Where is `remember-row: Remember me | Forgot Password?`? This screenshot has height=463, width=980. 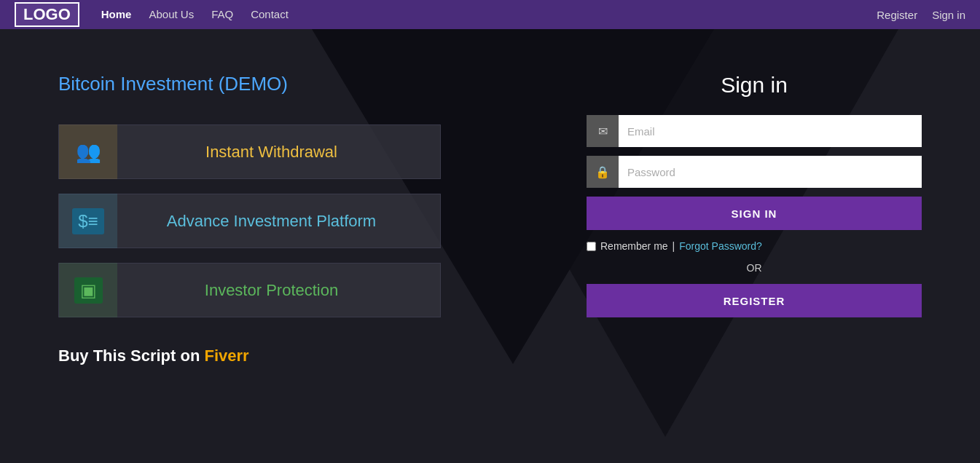
remember-row: Remember me | Forgot Password? is located at coordinates (754, 246).